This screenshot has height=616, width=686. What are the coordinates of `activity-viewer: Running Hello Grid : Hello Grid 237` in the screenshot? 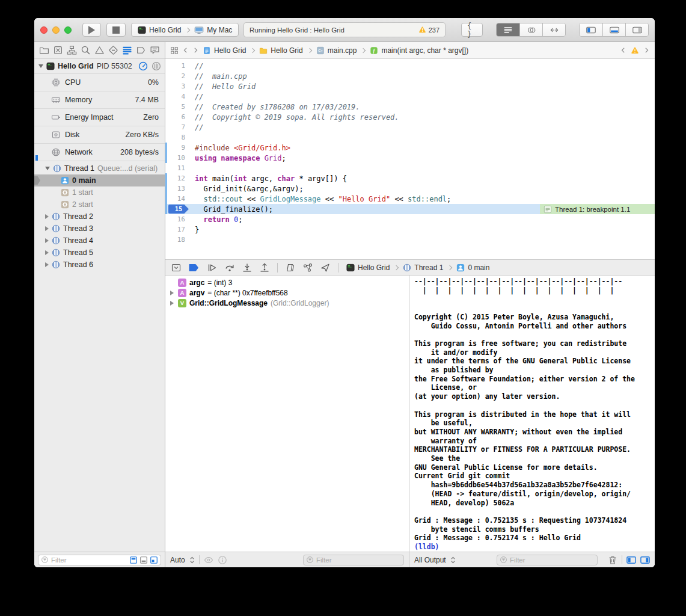 It's located at (345, 30).